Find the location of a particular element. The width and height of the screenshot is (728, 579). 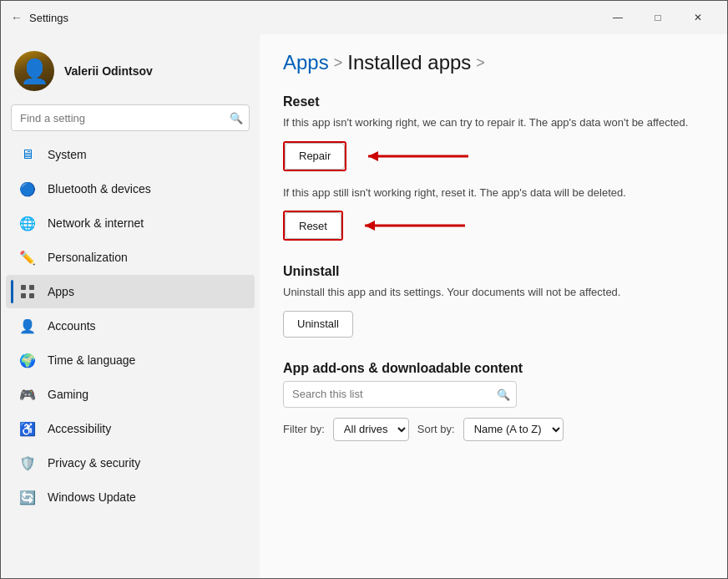

sort-select: Name (A to Z) is located at coordinates (513, 429).